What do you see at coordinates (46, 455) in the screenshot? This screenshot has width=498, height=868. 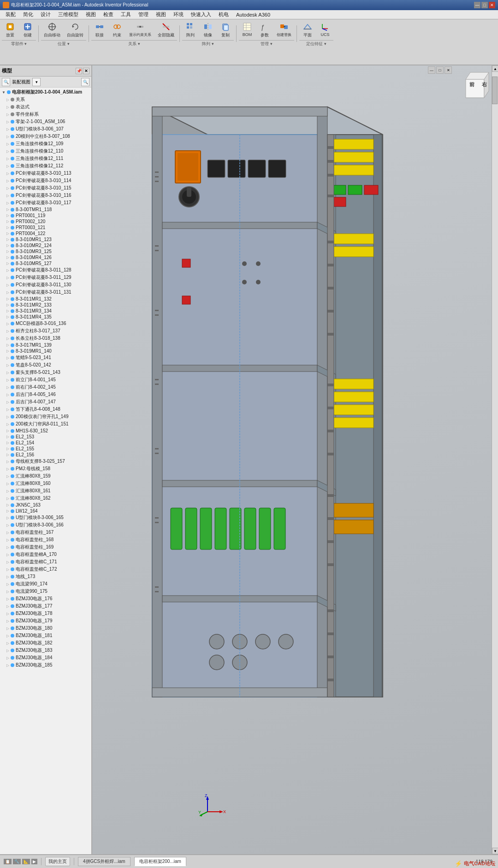 I see `tree-item-53: ▷EL2_156` at bounding box center [46, 455].